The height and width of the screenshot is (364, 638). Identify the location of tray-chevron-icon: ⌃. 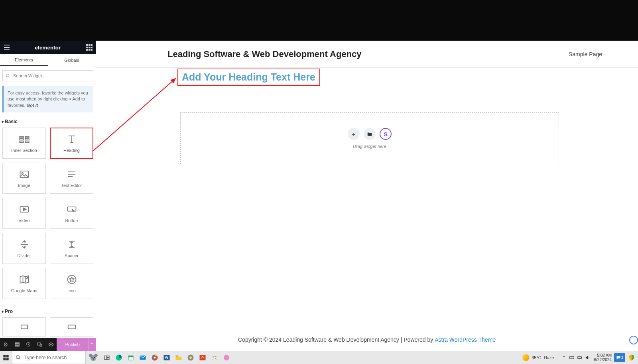
(564, 357).